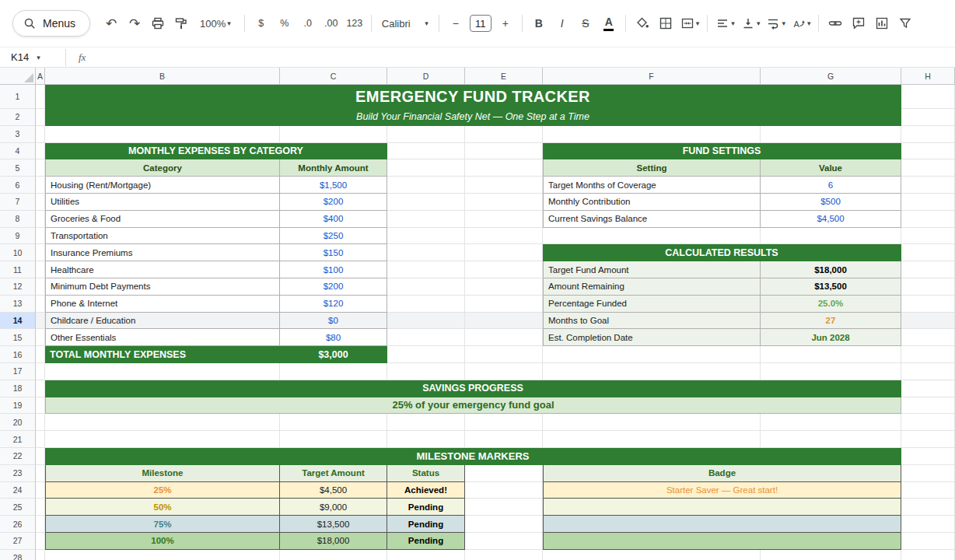 This screenshot has width=955, height=560. I want to click on milestone-name: 75%, so click(163, 524).